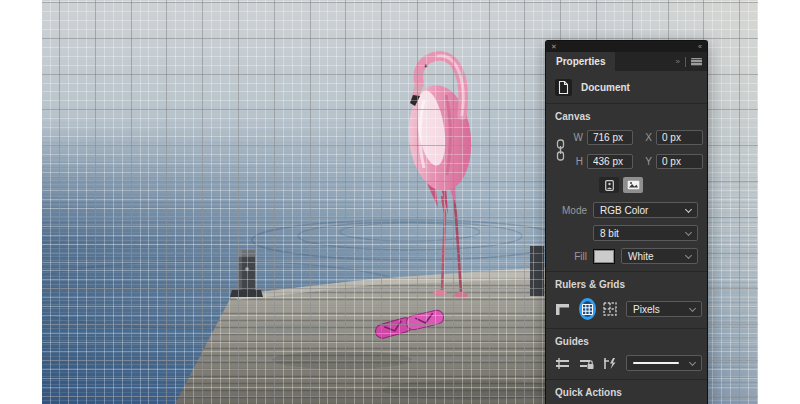 This screenshot has width=800, height=404. What do you see at coordinates (606, 88) in the screenshot?
I see `document-label: Document` at bounding box center [606, 88].